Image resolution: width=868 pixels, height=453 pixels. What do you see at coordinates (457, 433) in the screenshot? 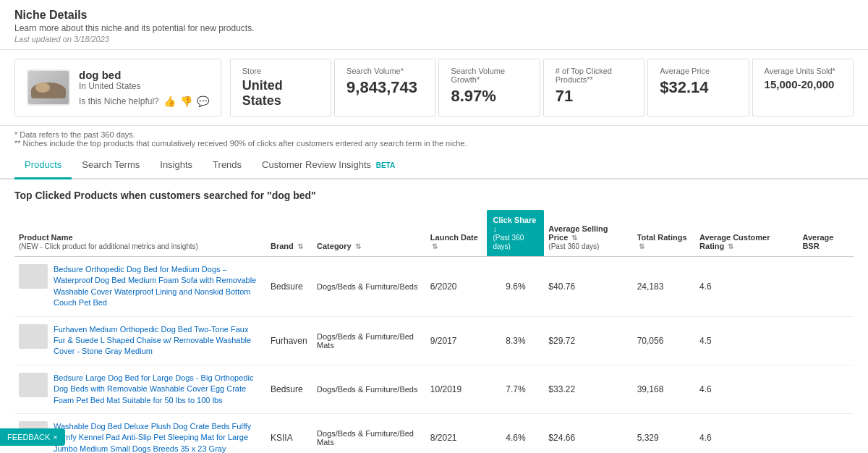
I see `cell-launch-date: 8/2021` at bounding box center [457, 433].